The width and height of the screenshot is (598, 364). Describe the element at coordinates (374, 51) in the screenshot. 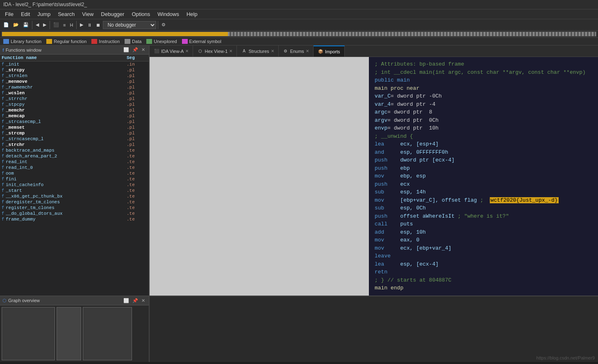

I see `tabs-bar: ⬛IDA View-A✕⬡Hex View-1✕AStructures✕⚙Enu…` at that location.